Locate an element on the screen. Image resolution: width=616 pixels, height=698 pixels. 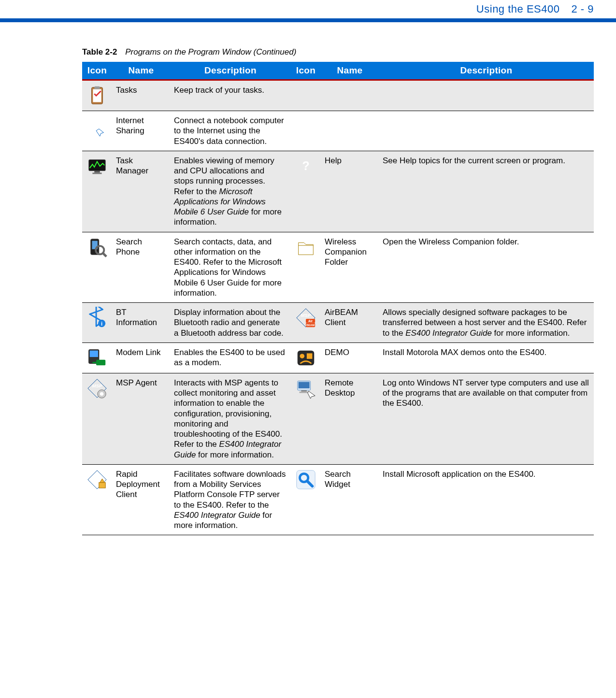
demo-icon is located at coordinates (306, 358).